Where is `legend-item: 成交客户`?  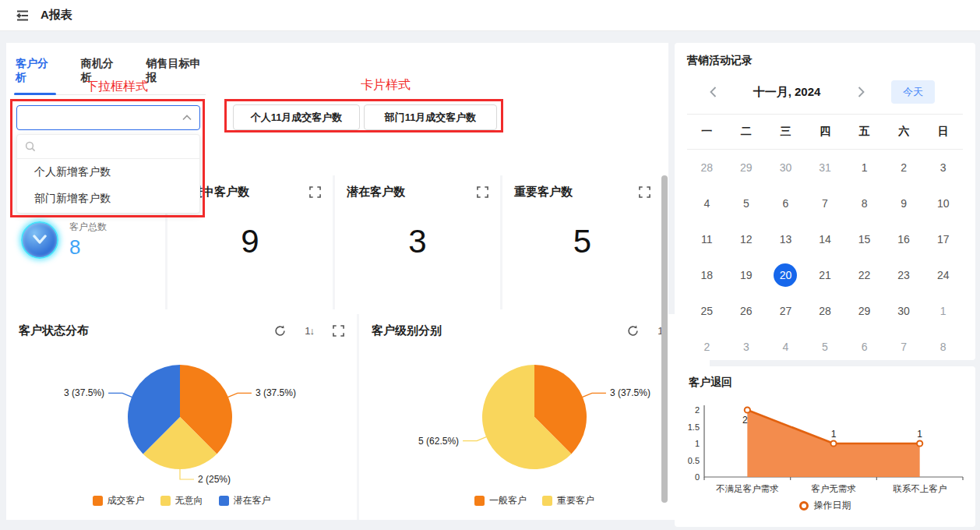
legend-item: 成交客户 is located at coordinates (118, 500).